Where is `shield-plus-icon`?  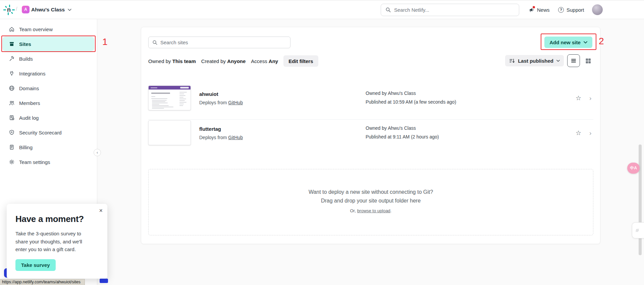
shield-plus-icon is located at coordinates (12, 132).